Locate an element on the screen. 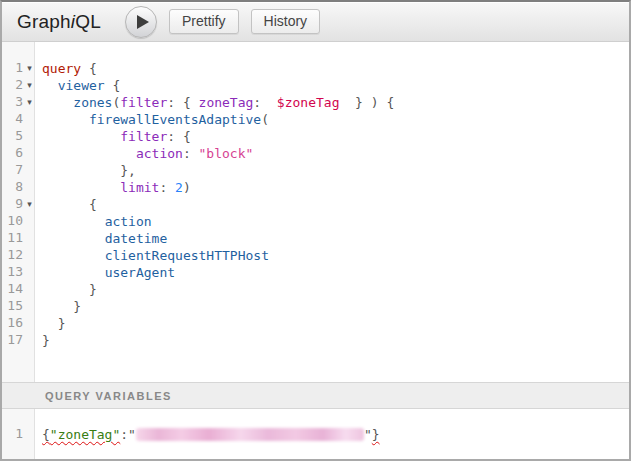 Image resolution: width=631 pixels, height=461 pixels. line-number: 7 is located at coordinates (12, 170).